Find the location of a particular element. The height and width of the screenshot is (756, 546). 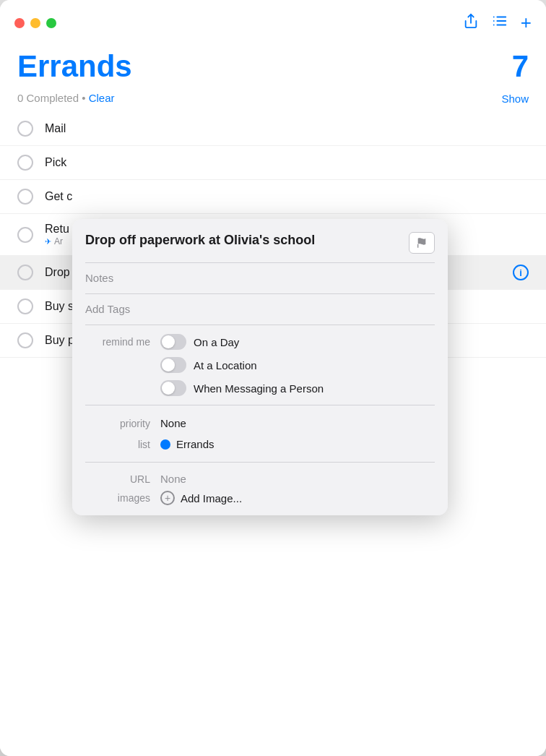

notes-placeholder: Notes is located at coordinates (100, 278).